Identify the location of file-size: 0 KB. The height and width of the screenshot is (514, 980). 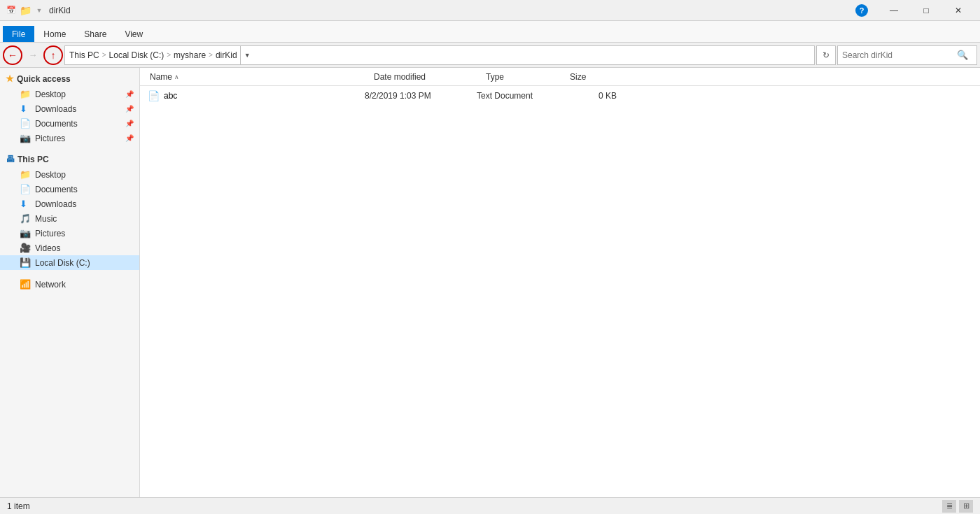
(608, 96).